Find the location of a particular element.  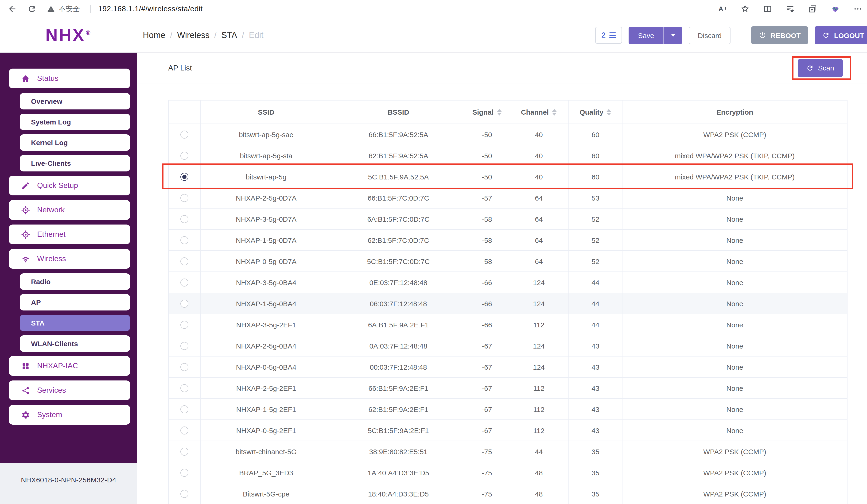

logout-button: LOGOUT is located at coordinates (841, 35).